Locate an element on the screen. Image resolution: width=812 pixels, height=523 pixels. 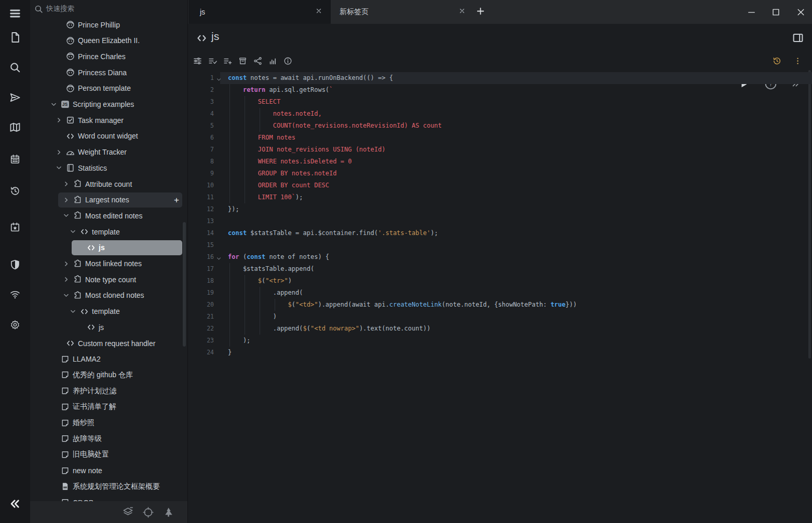
owned-attributes-button is located at coordinates (212, 61).